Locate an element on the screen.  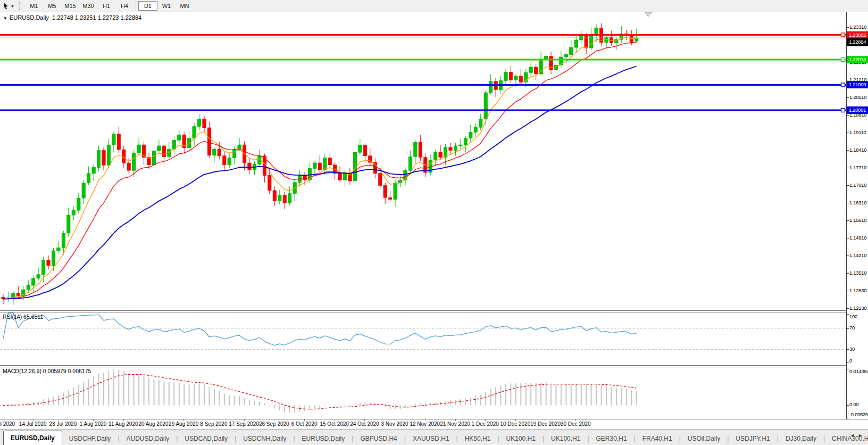
rsi-pane is located at coordinates (423, 339).